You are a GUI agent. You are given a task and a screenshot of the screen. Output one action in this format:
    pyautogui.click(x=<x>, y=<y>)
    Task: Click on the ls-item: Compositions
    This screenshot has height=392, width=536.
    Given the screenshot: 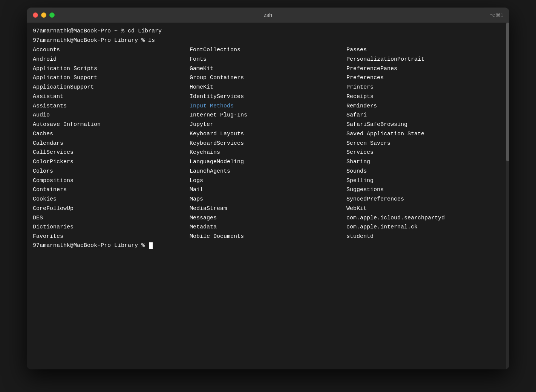 What is the action you would take?
    pyautogui.click(x=111, y=181)
    